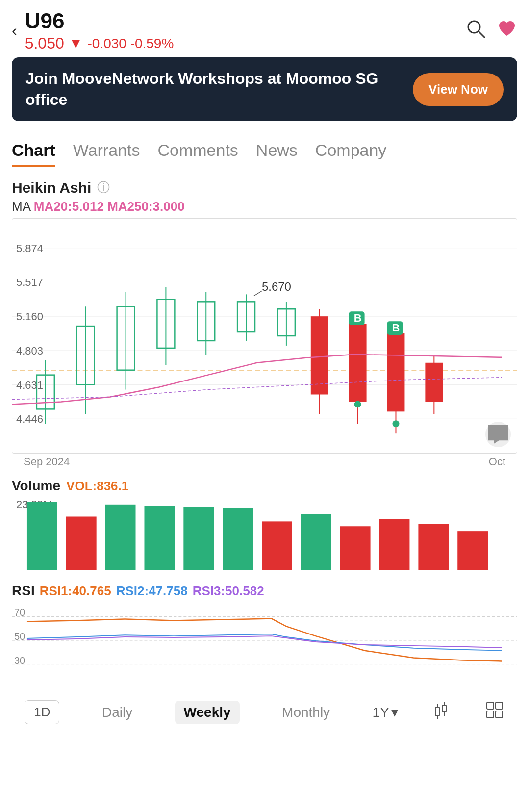 This screenshot has width=529, height=812. Describe the element at coordinates (100, 30) in the screenshot. I see `stock-info: U96 5.050 ▼ -0.030 -0.59%` at that location.